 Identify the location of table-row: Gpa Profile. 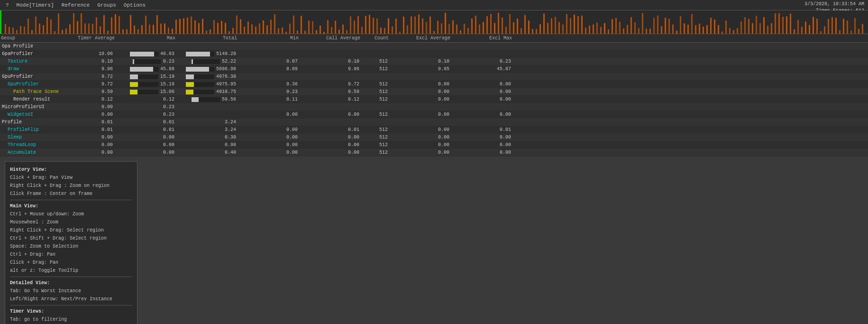
(434, 46).